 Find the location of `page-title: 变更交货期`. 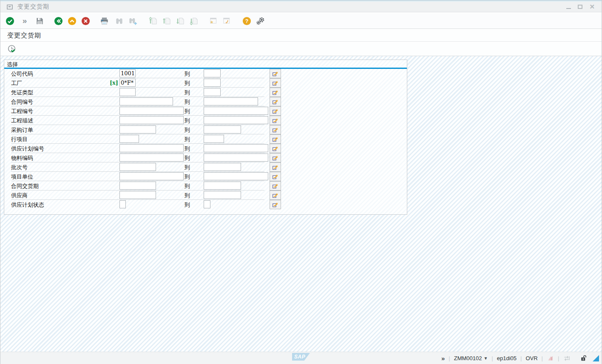

page-title: 变更交货期 is located at coordinates (301, 36).